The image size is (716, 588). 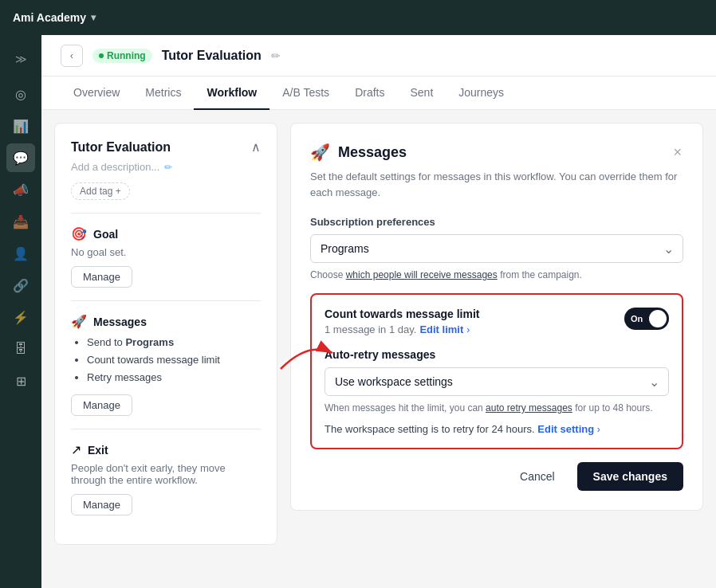 I want to click on edit-limit-link: Edit limit, so click(x=442, y=330).